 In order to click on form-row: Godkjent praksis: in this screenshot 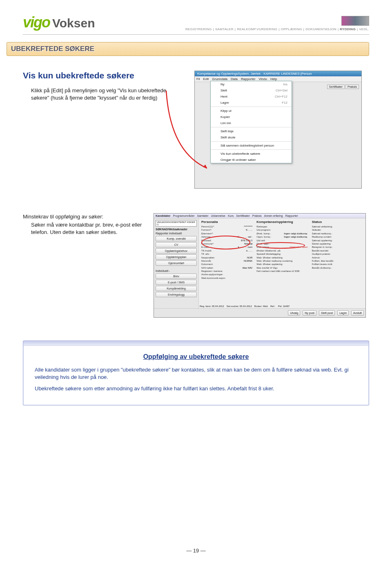, I will do `click(337, 254)`.